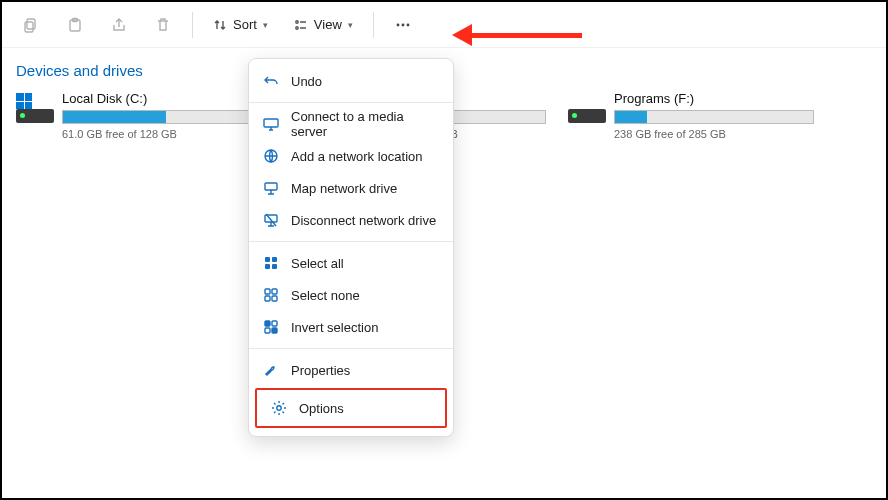 Image resolution: width=888 pixels, height=500 pixels. What do you see at coordinates (403, 25) in the screenshot?
I see `ellipsis-icon` at bounding box center [403, 25].